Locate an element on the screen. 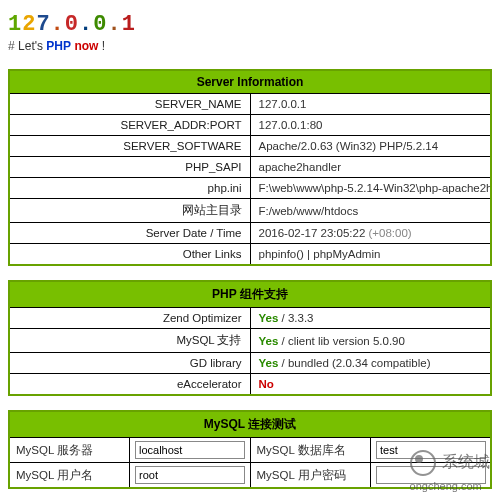 This screenshot has height=500, width=500. status-badge: No is located at coordinates (266, 384).